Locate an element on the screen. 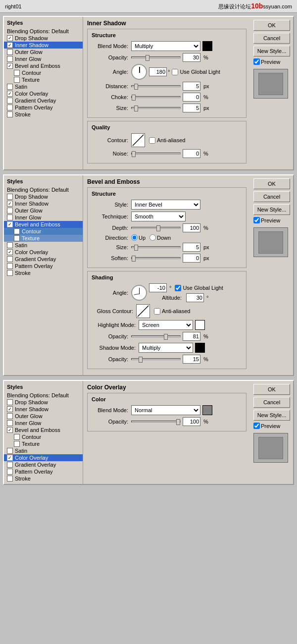 This screenshot has width=297, height=644. direction-down-2: Down is located at coordinates (160, 238).